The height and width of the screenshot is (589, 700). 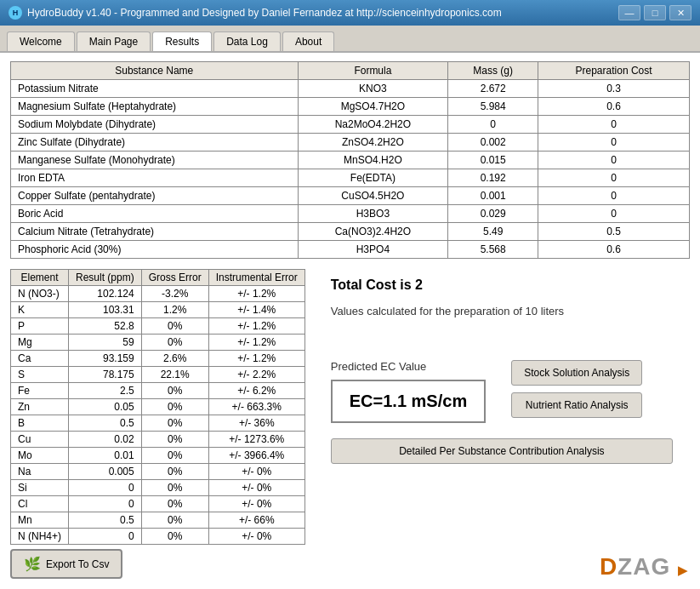 What do you see at coordinates (680, 13) in the screenshot?
I see `close-button: ✕` at bounding box center [680, 13].